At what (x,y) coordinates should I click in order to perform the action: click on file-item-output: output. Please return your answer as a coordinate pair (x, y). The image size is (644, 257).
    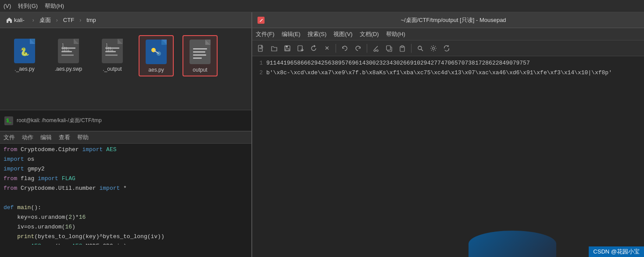
    Looking at the image, I should click on (200, 56).